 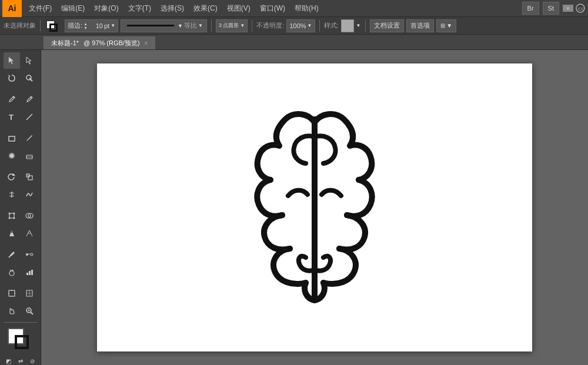 What do you see at coordinates (232, 26) in the screenshot?
I see `brush-type-selector: 3 点圆形 ▼` at bounding box center [232, 26].